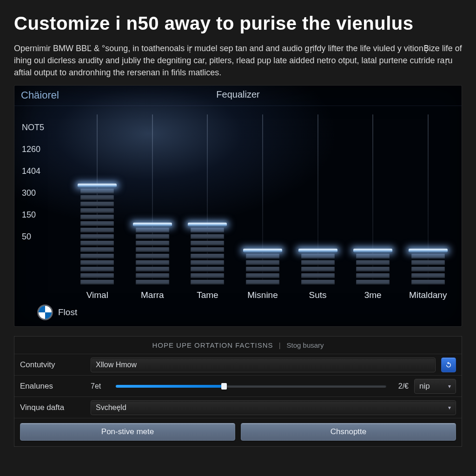 The image size is (476, 476). Describe the element at coordinates (53, 408) in the screenshot. I see `label-vinque: Vinque dafta` at that location.